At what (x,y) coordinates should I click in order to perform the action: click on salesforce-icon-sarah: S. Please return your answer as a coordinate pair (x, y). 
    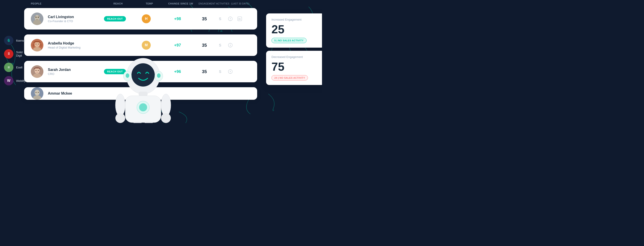
    Looking at the image, I should click on (221, 72).